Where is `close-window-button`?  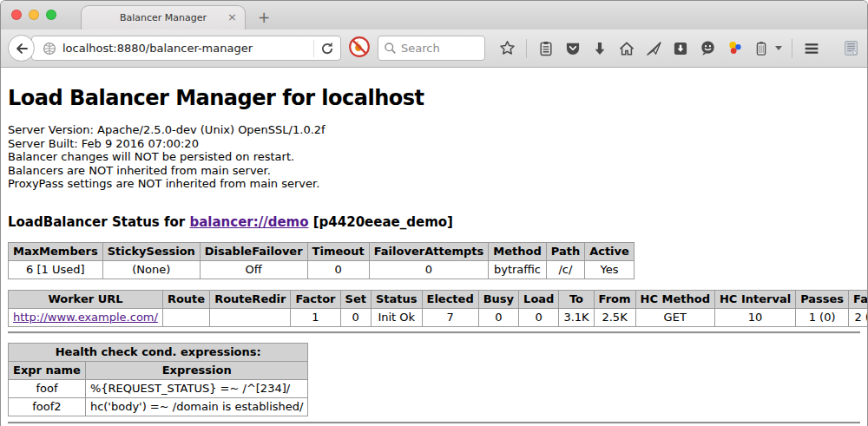 close-window-button is located at coordinates (16, 15).